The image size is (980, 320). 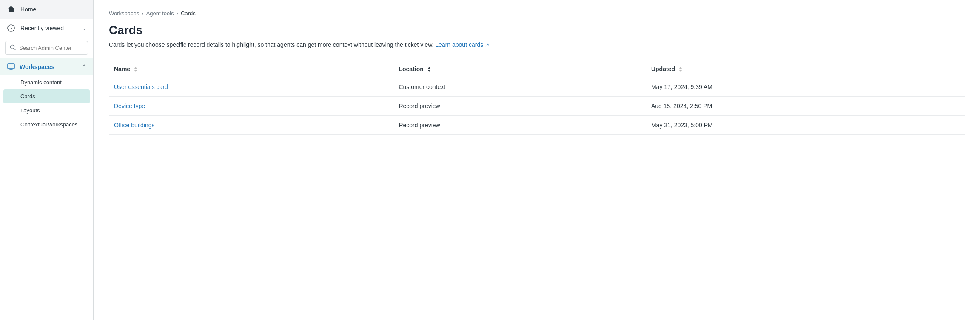 I want to click on search-icon, so click(x=13, y=48).